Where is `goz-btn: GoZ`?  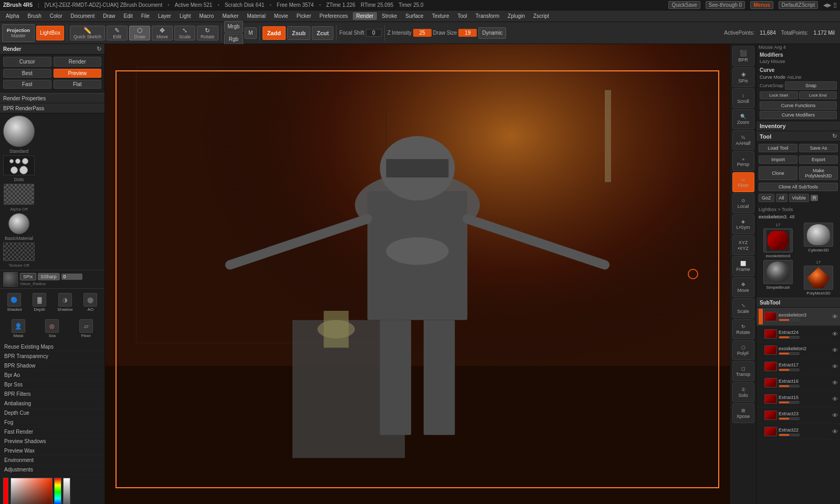
goz-btn: GoZ is located at coordinates (766, 198).